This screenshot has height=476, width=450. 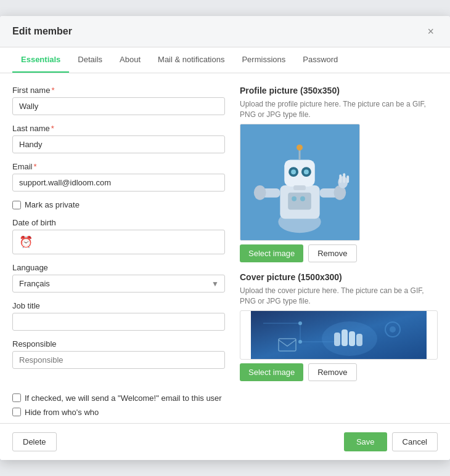 I want to click on modal-footer: Delete Save Cancel, so click(x=225, y=442).